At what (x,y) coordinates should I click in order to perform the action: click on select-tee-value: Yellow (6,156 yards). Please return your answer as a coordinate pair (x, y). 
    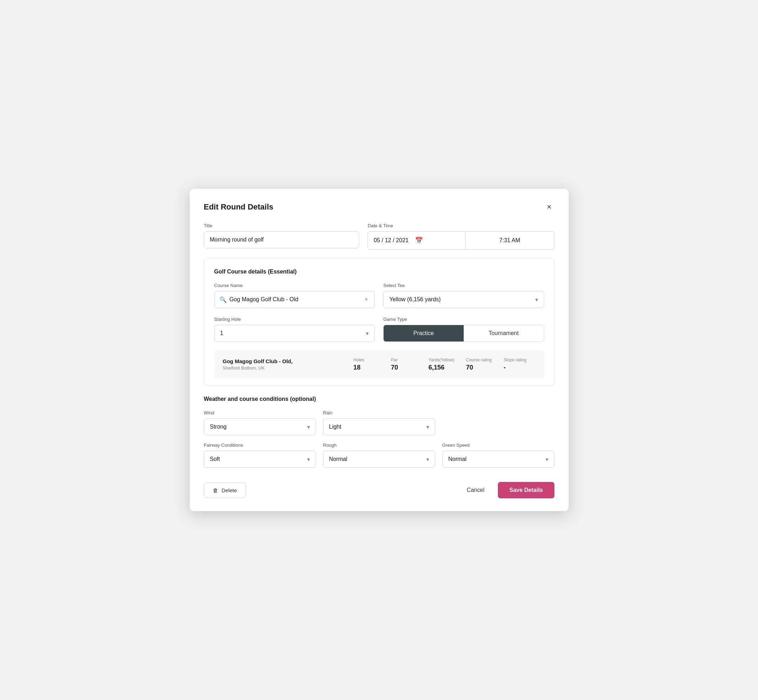
    Looking at the image, I should click on (456, 299).